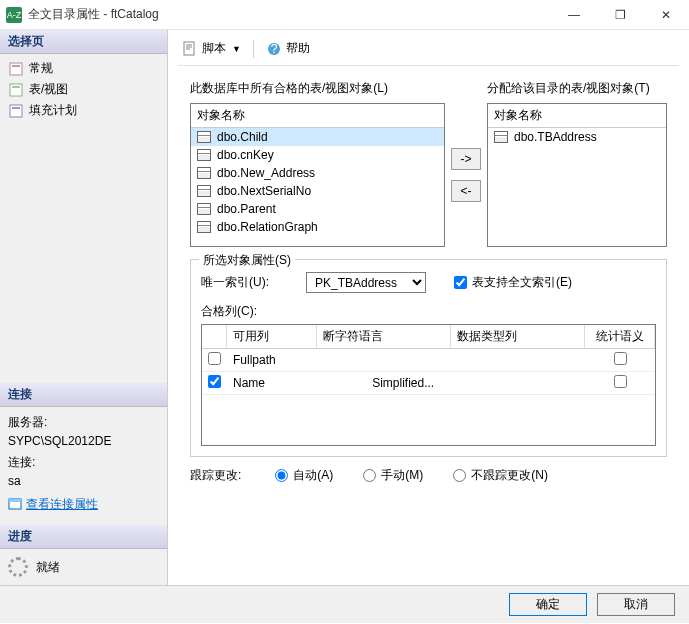  Describe the element at coordinates (328, 88) in the screenshot. I see `left-list-label: 此数据库中所有合格的表/视图对象(L)` at that location.